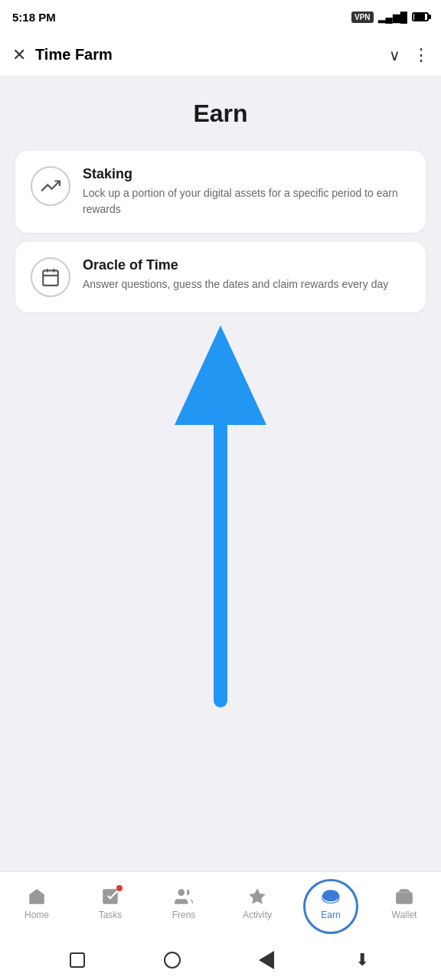  I want to click on battery-icon, so click(420, 17).